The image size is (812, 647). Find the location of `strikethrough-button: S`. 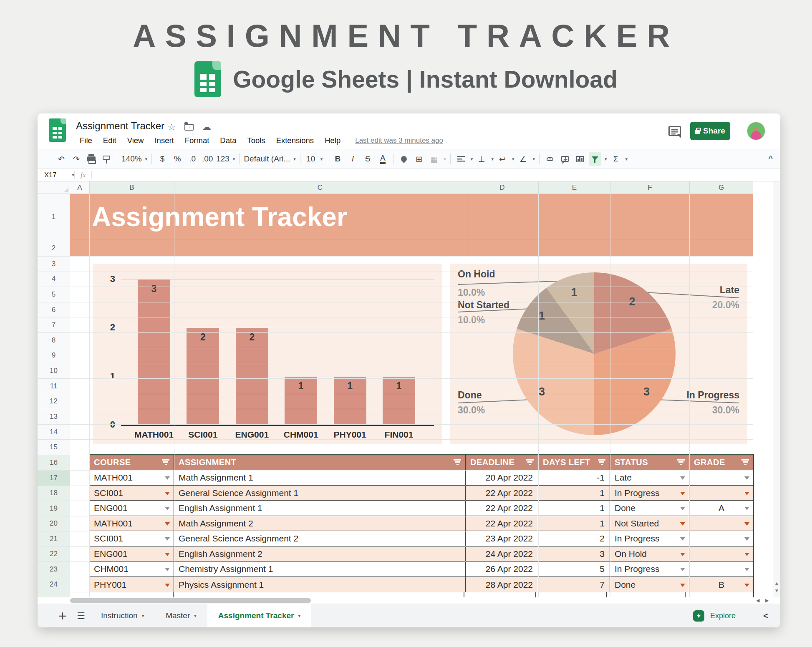

strikethrough-button: S is located at coordinates (368, 159).